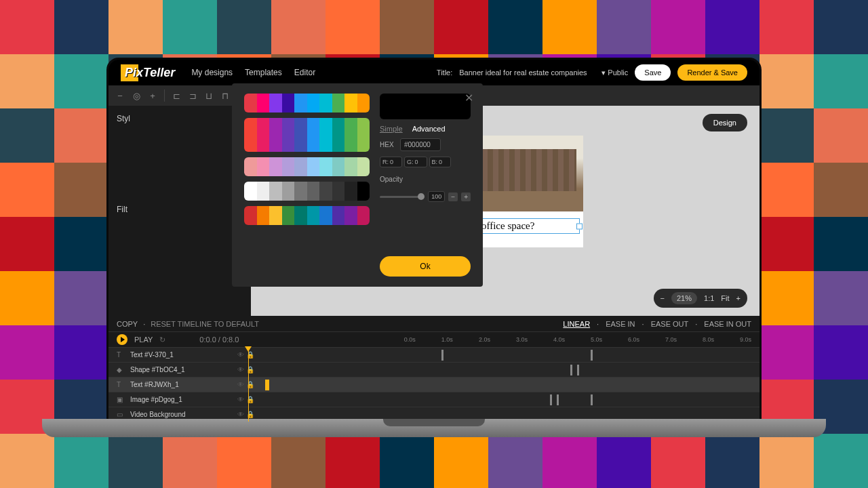 The height and width of the screenshot is (488, 868). I want to click on opacity-minus: −, so click(453, 197).